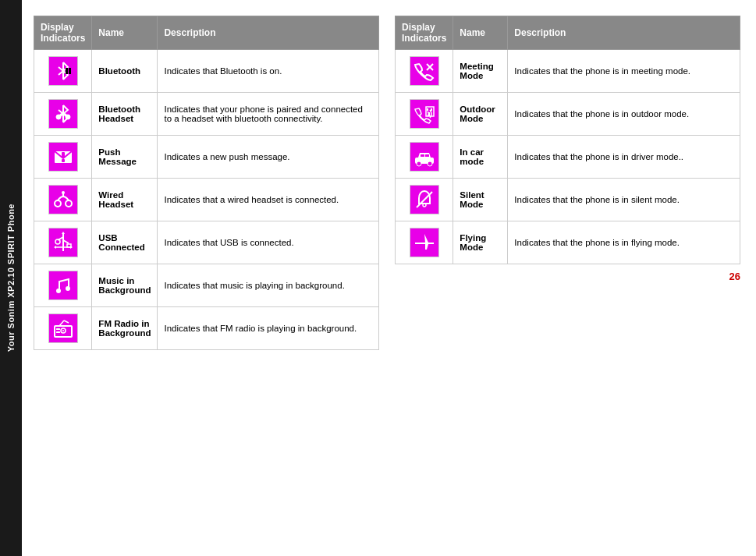 The width and height of the screenshot is (756, 556). What do you see at coordinates (568, 158) in the screenshot?
I see `table-row: In car mode Indicates that the phone is …` at bounding box center [568, 158].